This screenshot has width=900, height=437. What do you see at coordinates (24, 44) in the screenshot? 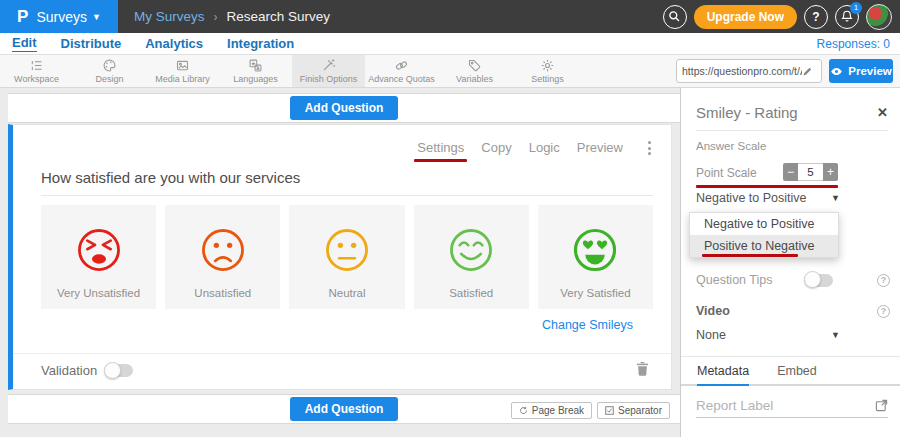
I see `nav-tab-edit: Edit` at bounding box center [24, 44].